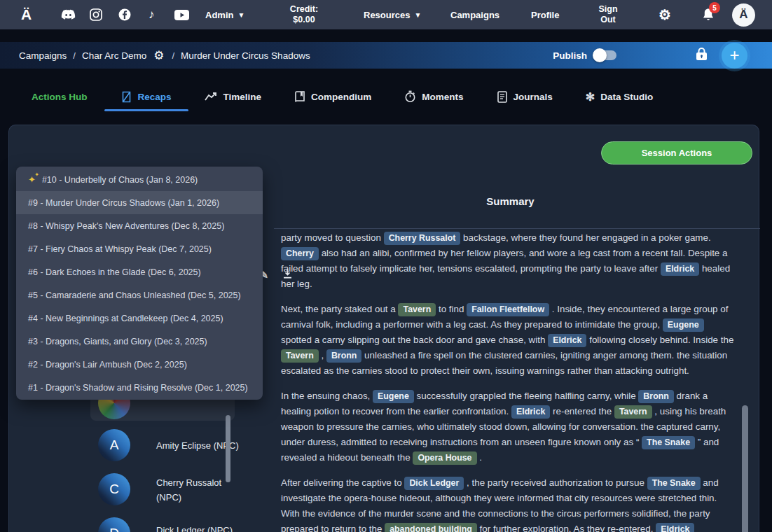  I want to click on notification-badge: 5, so click(715, 8).